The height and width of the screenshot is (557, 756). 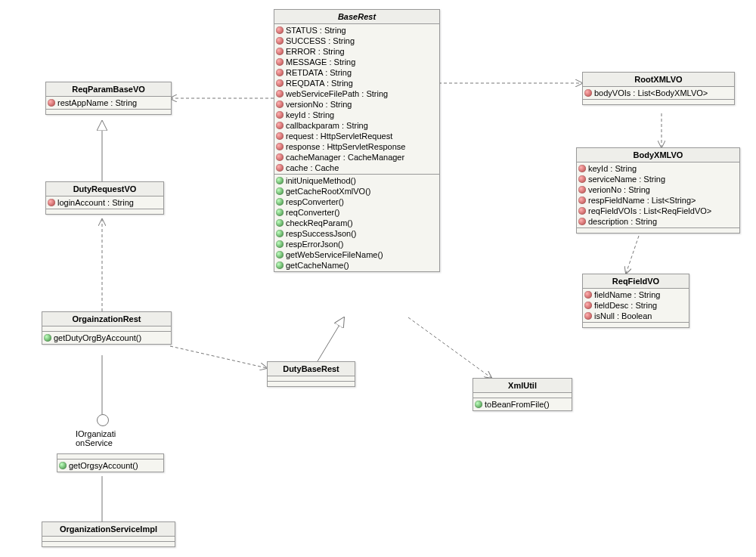 What do you see at coordinates (345, 147) in the screenshot?
I see `member-text: response : HttpServletResponse` at bounding box center [345, 147].